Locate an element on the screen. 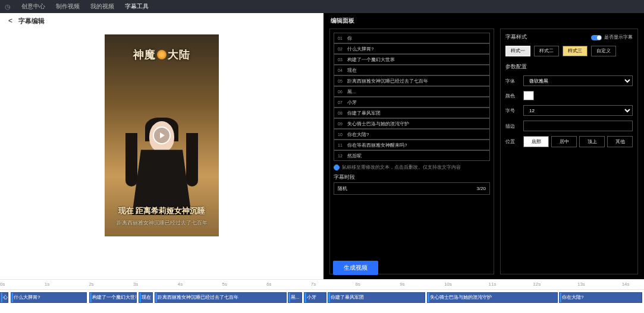  video-preview: 神魔大陆 现在 距离希莉娅女神沉睡 距离西丽雅女神沉睡已经过去了七百年 is located at coordinates (162, 135).